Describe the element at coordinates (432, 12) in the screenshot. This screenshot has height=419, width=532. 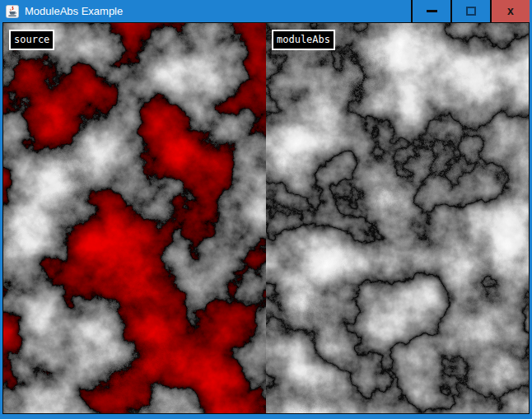
I see `minimize-dash-icon` at that location.